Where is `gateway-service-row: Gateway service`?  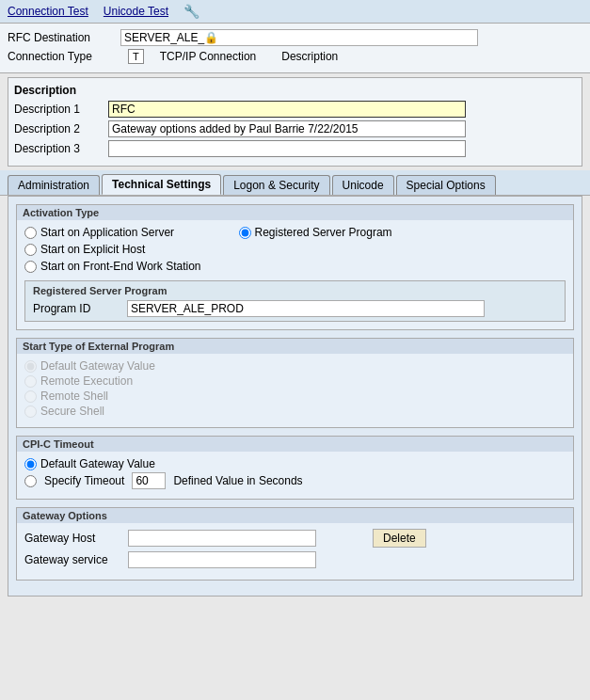 gateway-service-row: Gateway service is located at coordinates (295, 560).